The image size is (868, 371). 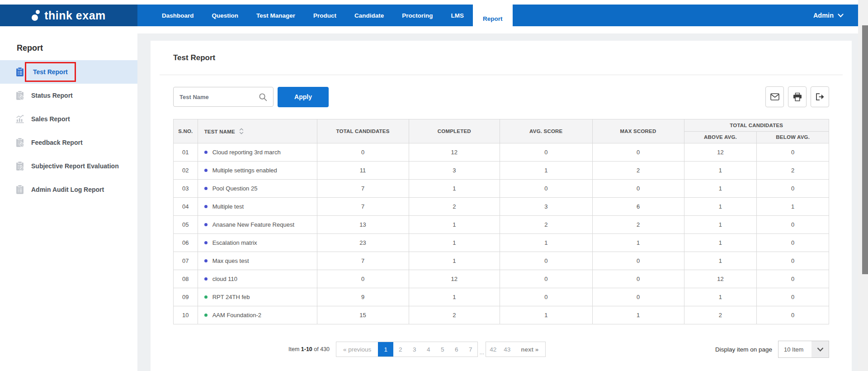 What do you see at coordinates (257, 152) in the screenshot?
I see `cell-name: Cloud reporting 3rd march` at bounding box center [257, 152].